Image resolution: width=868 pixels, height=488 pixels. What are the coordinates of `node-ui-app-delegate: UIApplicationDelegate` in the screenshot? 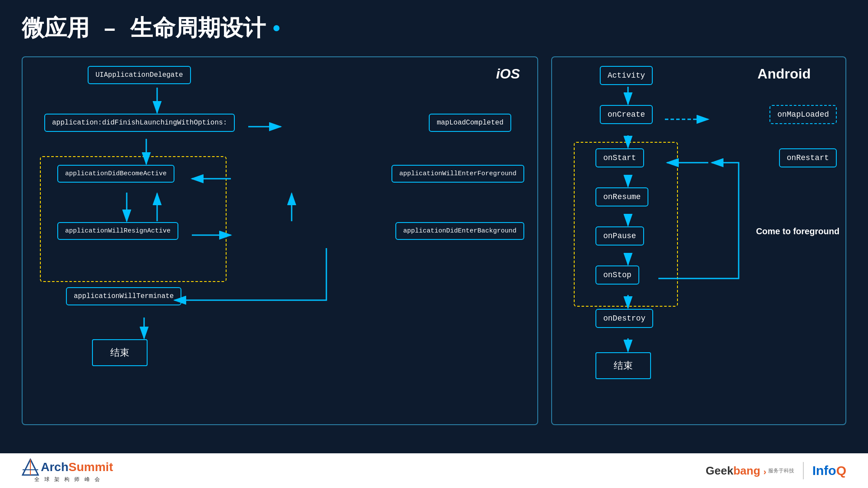 It's located at (139, 75).